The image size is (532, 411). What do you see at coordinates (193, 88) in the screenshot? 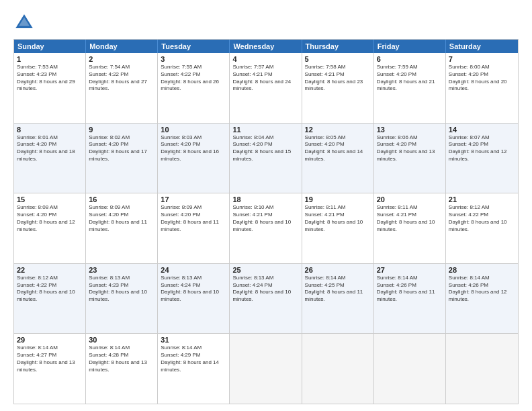
I see `calendar-cell: 3Sunrise: 7:55 AMSunset: 4:22 PMDaylight…` at bounding box center [193, 88].